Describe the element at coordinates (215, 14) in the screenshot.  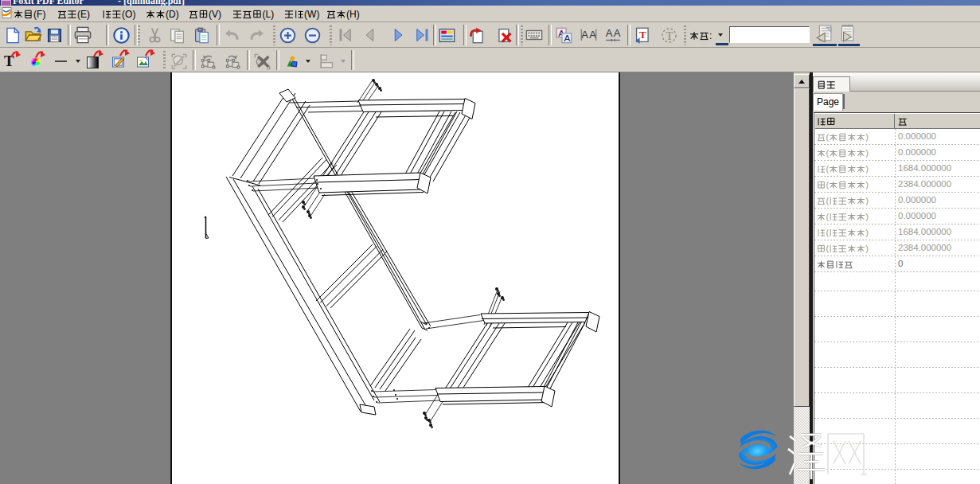
I see `svg-text: V` at that location.